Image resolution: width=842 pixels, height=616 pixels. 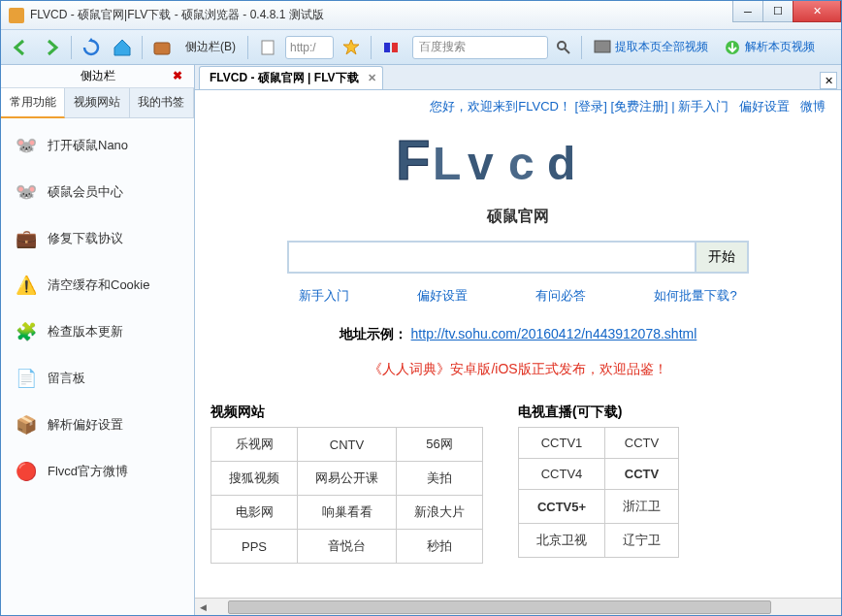 What do you see at coordinates (421, 16) in the screenshot?
I see `titlebar: FLVCD - 硕鼠官网|FLV下载 - 硕鼠浏览器 - 0.4.8.1 测试版…` at bounding box center [421, 16].